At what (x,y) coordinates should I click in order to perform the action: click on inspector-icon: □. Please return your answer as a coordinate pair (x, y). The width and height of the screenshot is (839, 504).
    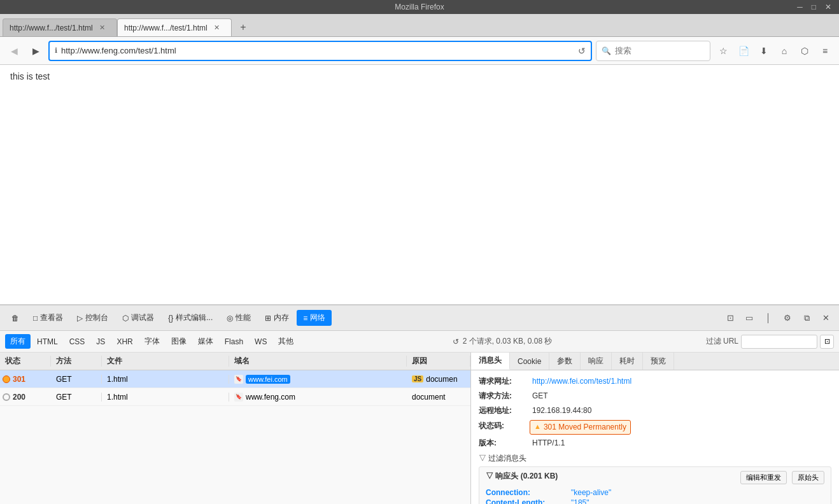
    Looking at the image, I should click on (36, 318).